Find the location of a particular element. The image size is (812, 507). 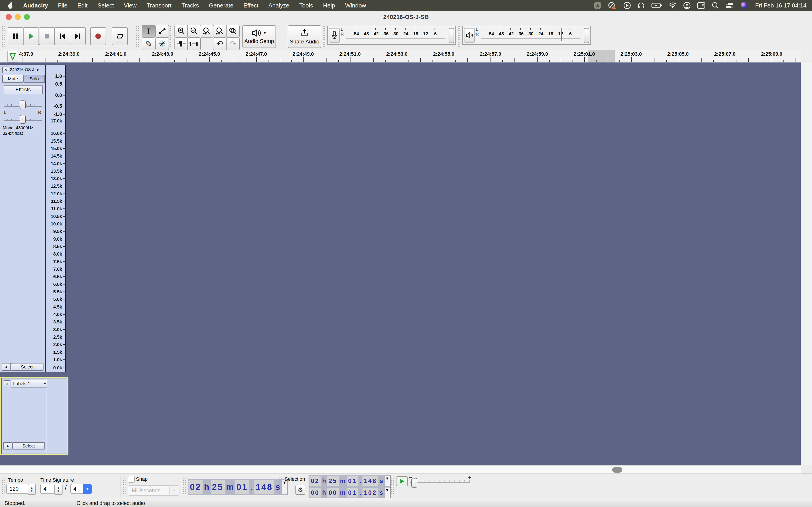

recording-meter-grip is located at coordinates (324, 36).